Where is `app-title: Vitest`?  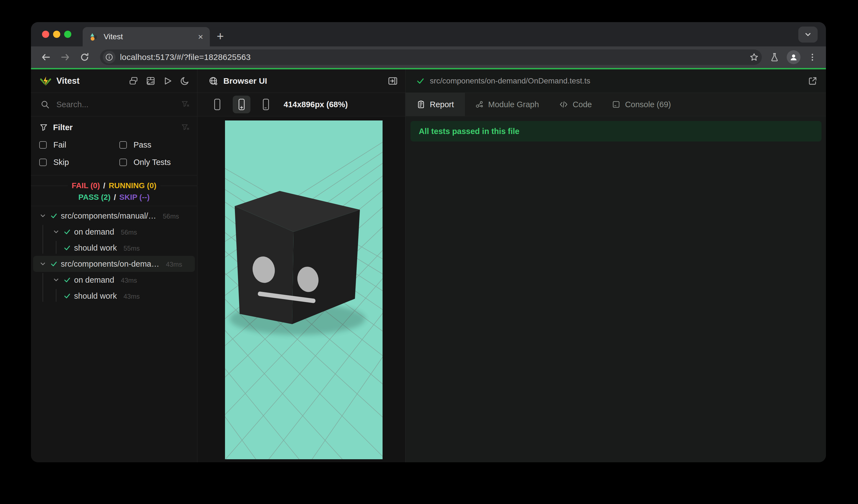
app-title: Vitest is located at coordinates (91, 81).